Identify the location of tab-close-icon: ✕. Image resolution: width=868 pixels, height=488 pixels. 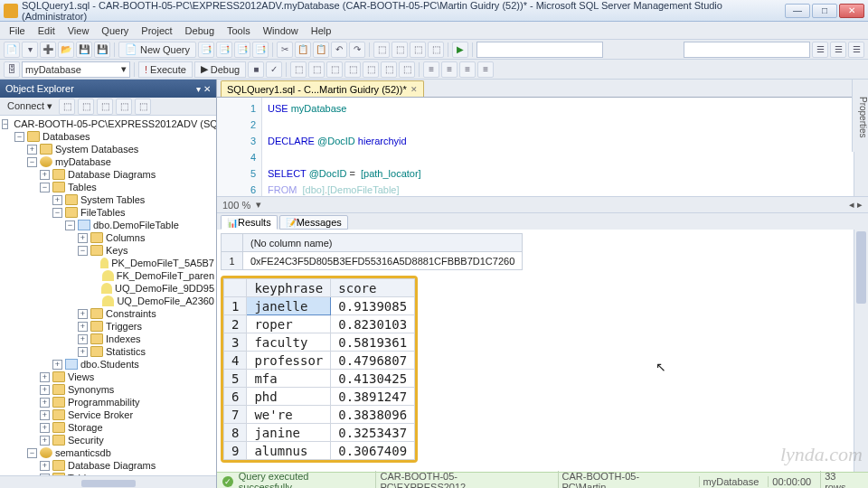
(414, 89).